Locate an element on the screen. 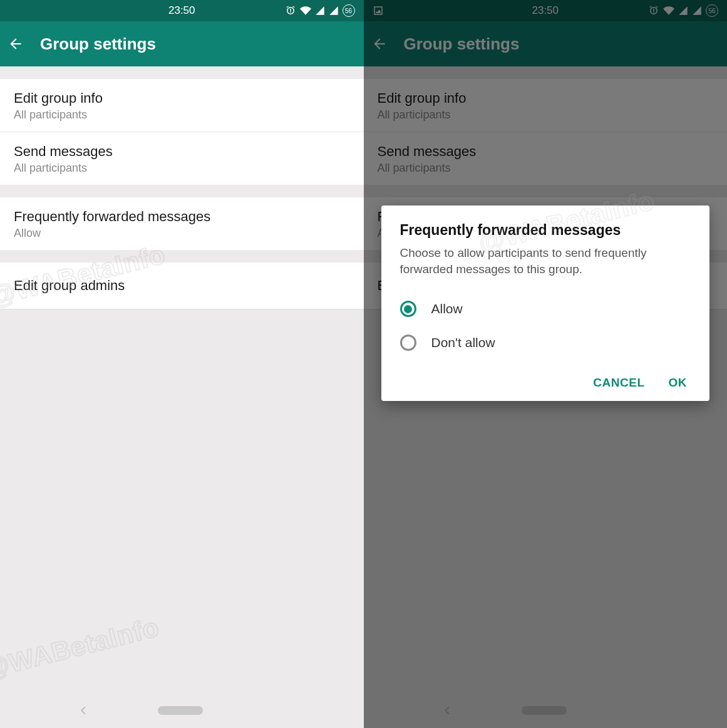  dialog-title: Frequently forwarded messages is located at coordinates (546, 231).